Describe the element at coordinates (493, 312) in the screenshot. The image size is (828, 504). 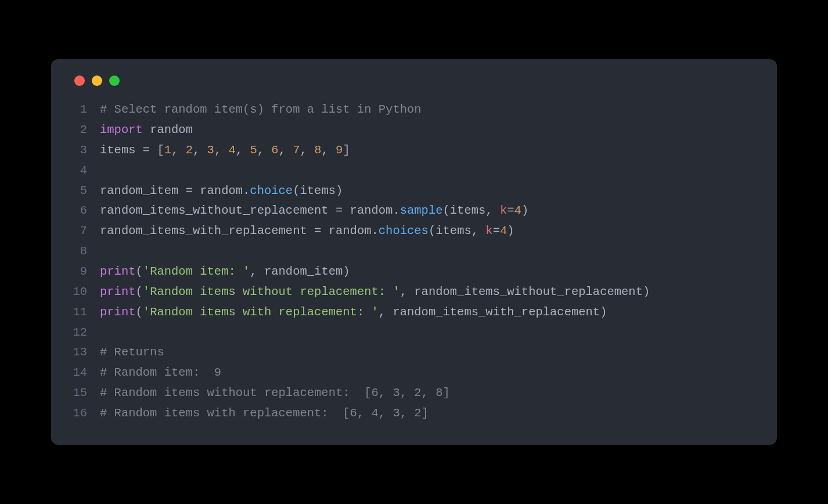
I see `token: , random_items_with_replacement)` at that location.